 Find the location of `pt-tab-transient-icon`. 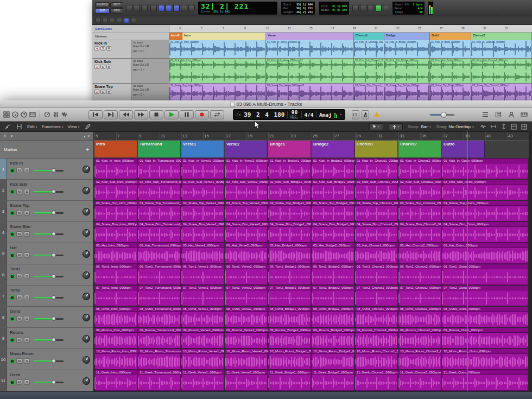

pt-tab-transient-icon is located at coordinates (119, 21).